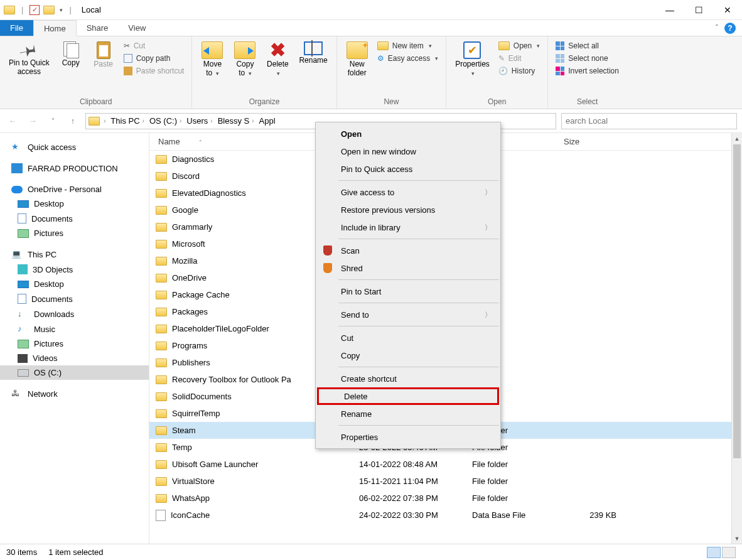 This screenshot has height=560, width=742. What do you see at coordinates (74, 168) in the screenshot?
I see `nav-farrad: FARRAD PRODUCTION` at bounding box center [74, 168].